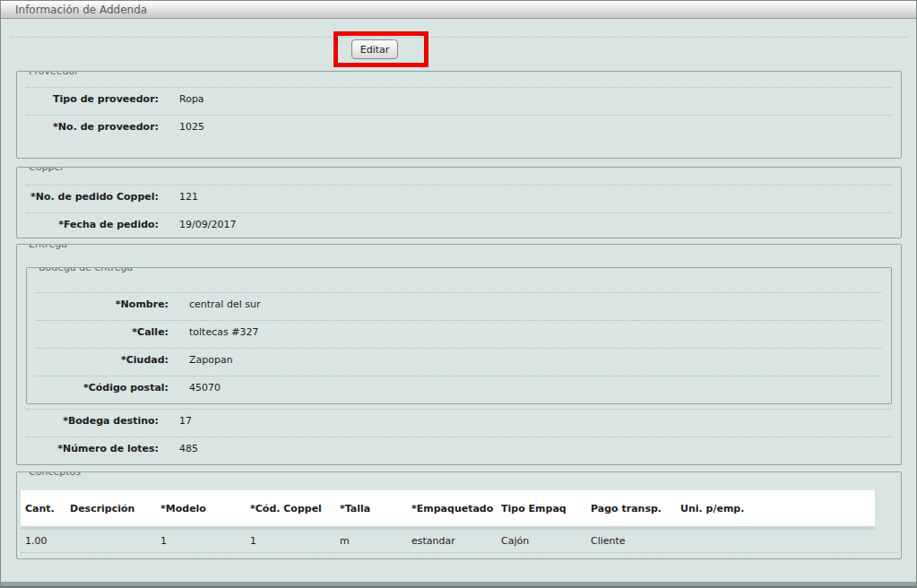 This screenshot has height=588, width=917. I want to click on field-row-bodega-destino: *Bodega destino: 17, so click(459, 423).